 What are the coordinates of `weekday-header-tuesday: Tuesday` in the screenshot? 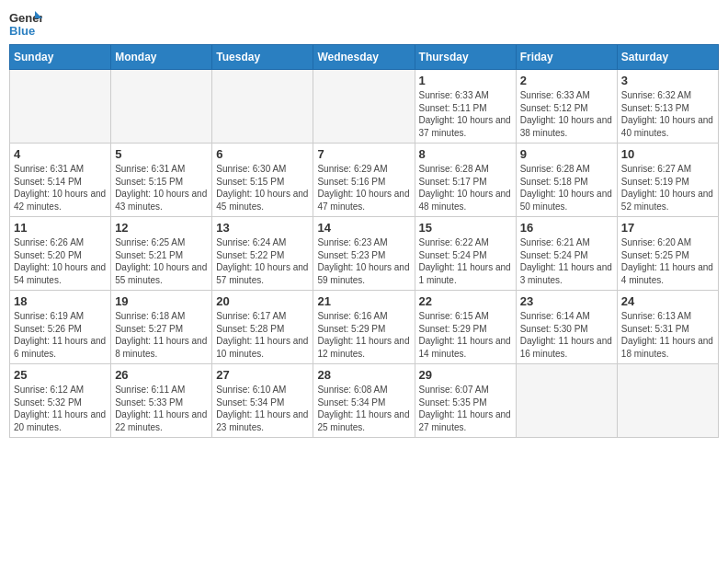 It's located at (263, 57).